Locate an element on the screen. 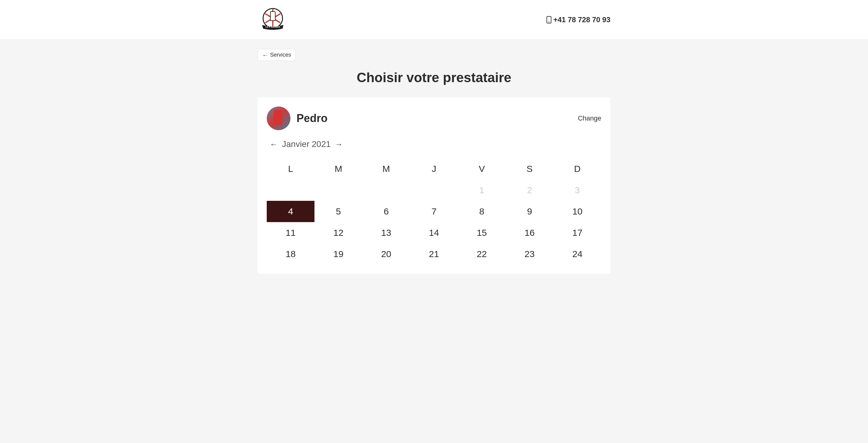 This screenshot has height=443, width=868. provider-left: Pedro is located at coordinates (297, 118).